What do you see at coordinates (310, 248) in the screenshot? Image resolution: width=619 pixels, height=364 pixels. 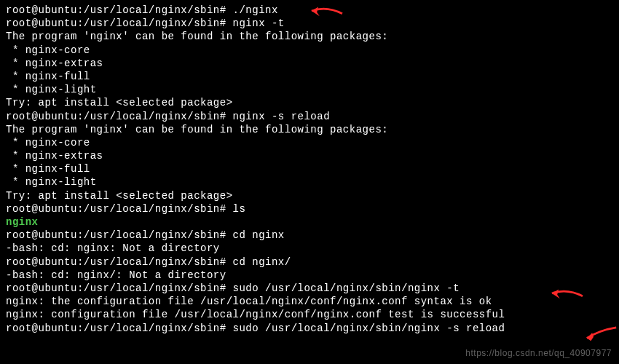 I see `terminal-line: -bash: cd: nginx: Not a directory` at bounding box center [310, 248].